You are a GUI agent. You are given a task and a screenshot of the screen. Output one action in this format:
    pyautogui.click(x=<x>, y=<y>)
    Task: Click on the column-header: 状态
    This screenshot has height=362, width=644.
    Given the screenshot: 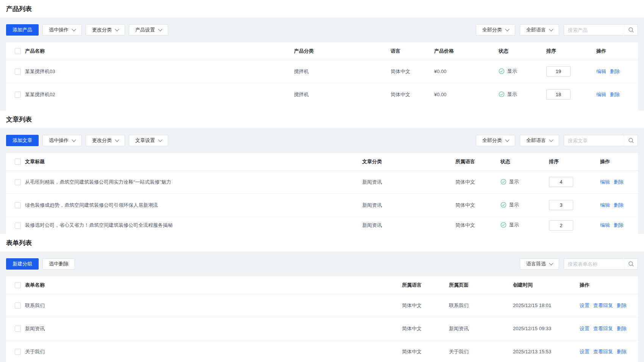 What is the action you would take?
    pyautogui.click(x=522, y=51)
    